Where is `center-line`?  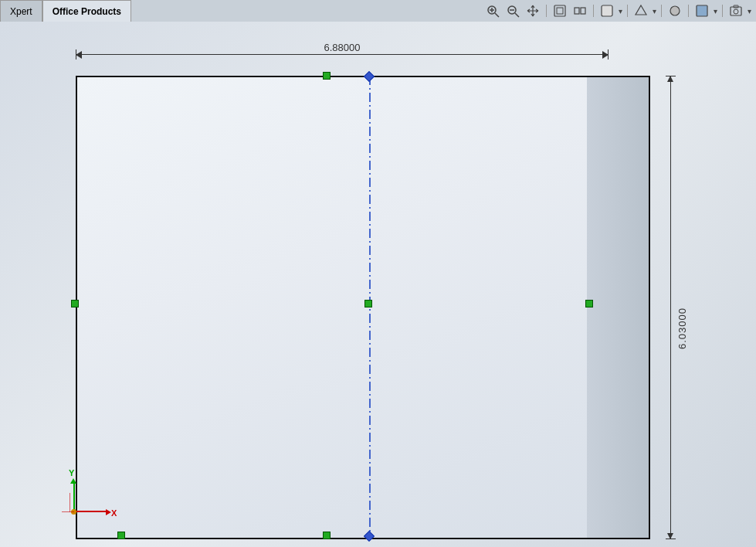 center-line is located at coordinates (370, 307).